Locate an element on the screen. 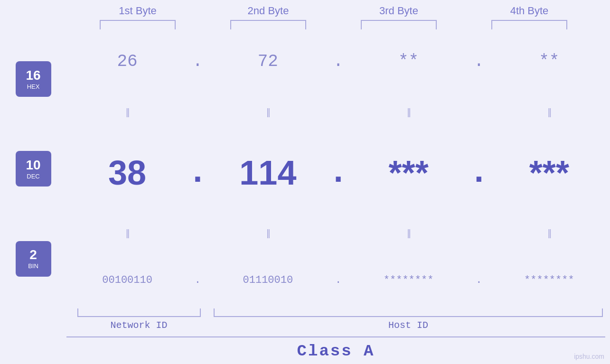  dec-b2-cell: 114 is located at coordinates (268, 173).